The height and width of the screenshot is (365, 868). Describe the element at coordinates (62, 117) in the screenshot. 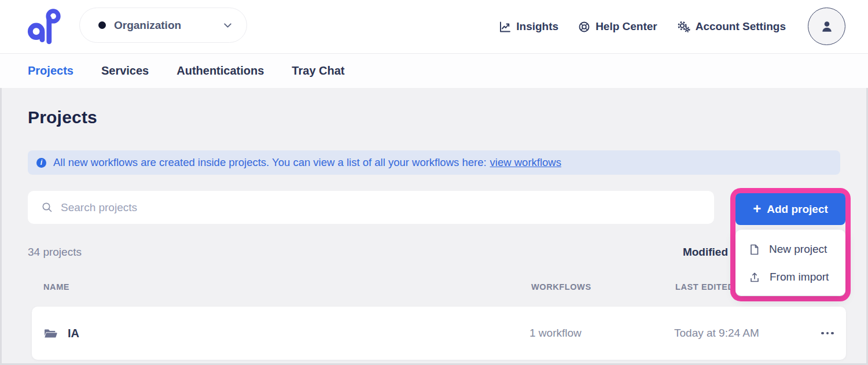

I see `page-title: Projects` at that location.